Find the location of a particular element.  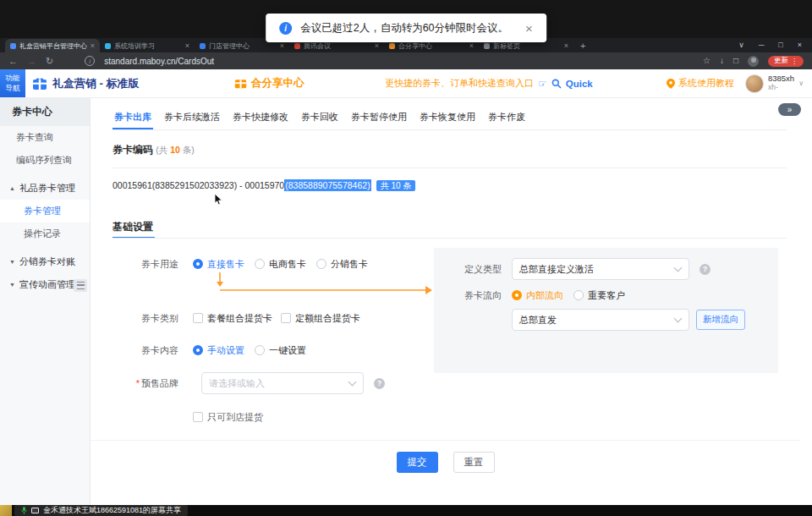

sidebar-item-card-query: 券卡查询 is located at coordinates (45, 137).